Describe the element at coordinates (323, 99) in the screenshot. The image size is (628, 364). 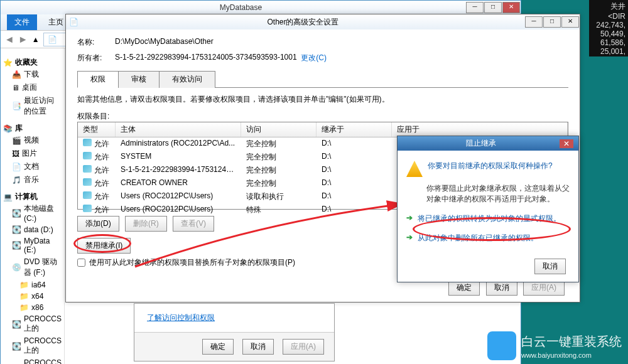
I see `adv-description: 如需其他信息，请双击权限项目。若要修改权限项目，请选择该项目并单击"编辑"(如果…` at that location.